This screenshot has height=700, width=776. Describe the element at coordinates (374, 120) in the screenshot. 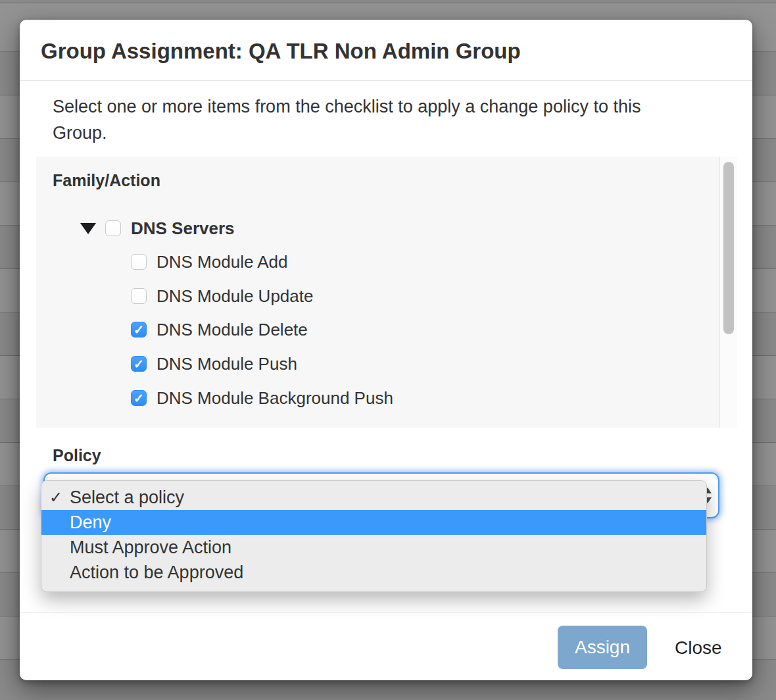

I see `dialog-description: Select one or more items from the checkl…` at that location.